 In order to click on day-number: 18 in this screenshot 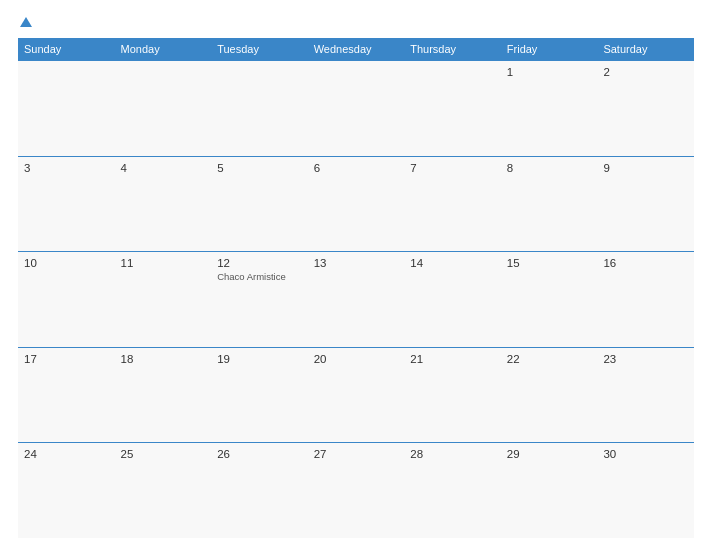, I will do `click(164, 359)`.